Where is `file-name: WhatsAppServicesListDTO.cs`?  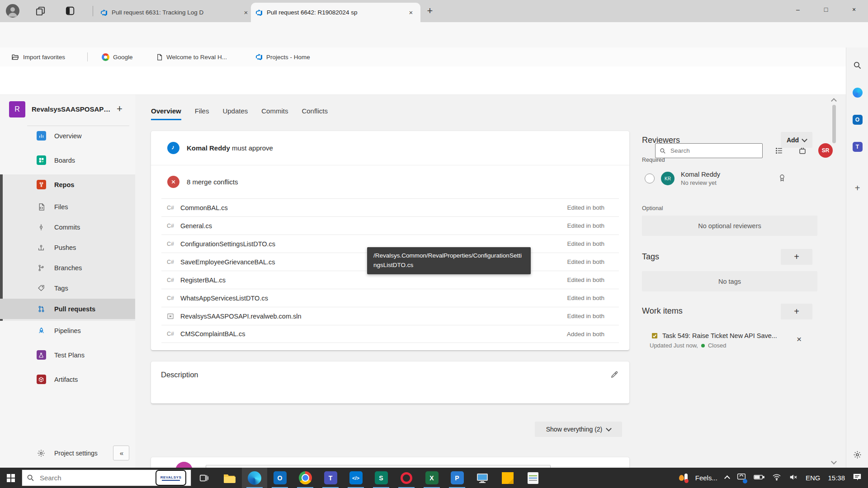
file-name: WhatsAppServicesListDTO.cs is located at coordinates (224, 298).